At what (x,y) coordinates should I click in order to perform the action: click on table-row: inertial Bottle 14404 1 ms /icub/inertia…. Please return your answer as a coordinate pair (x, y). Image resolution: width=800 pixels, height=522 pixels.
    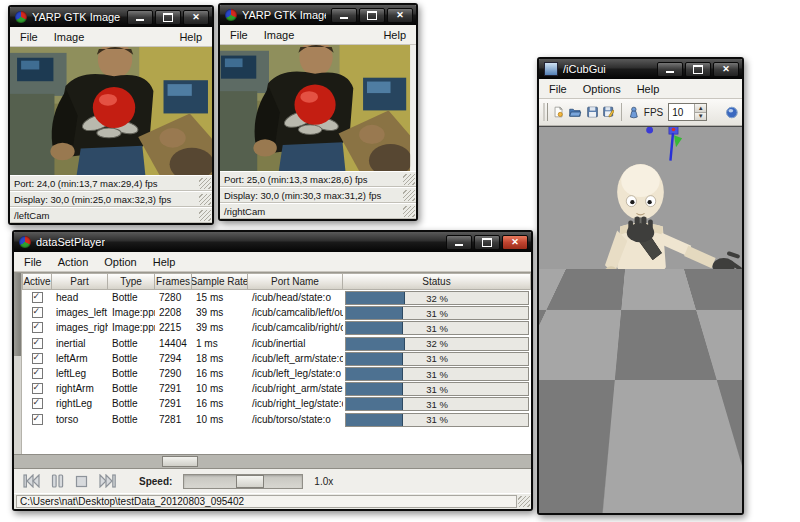
    Looking at the image, I should click on (276, 344).